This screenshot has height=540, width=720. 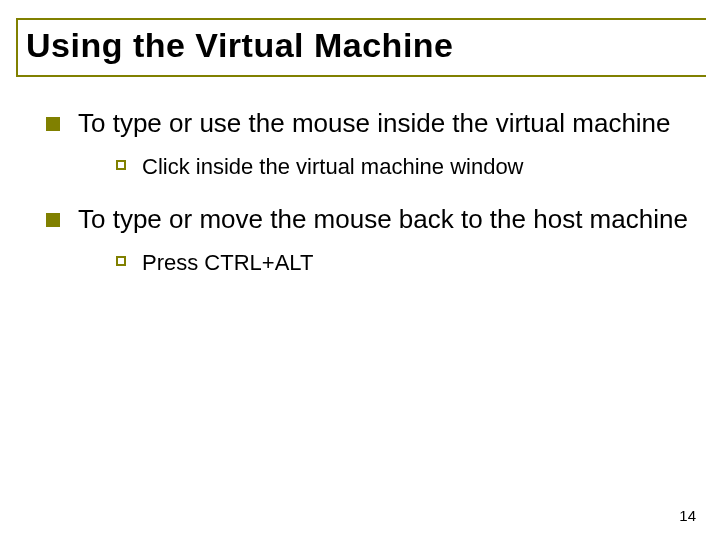 What do you see at coordinates (371, 168) in the screenshot?
I see `sub-list: Click inside the virtual machine window` at bounding box center [371, 168].